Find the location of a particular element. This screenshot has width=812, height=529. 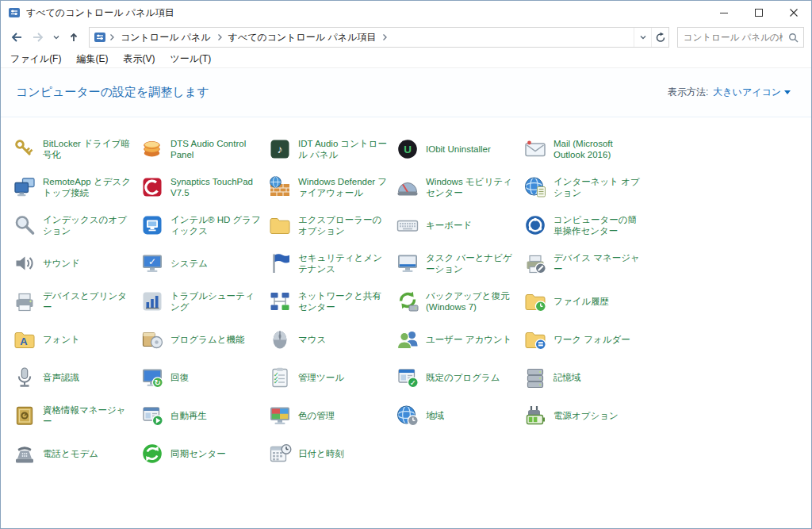

cpl-item-indexing-options: インデックスのオプション is located at coordinates (76, 225).